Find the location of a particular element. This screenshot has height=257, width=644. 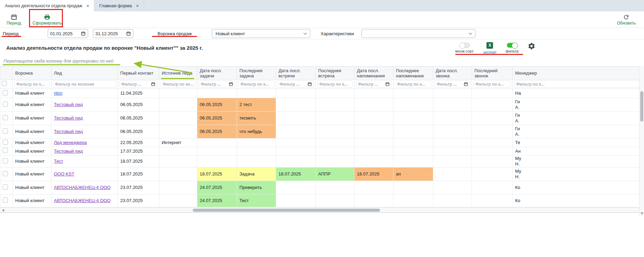

column-filter-last_task_date: Фильтр ... is located at coordinates (217, 84).